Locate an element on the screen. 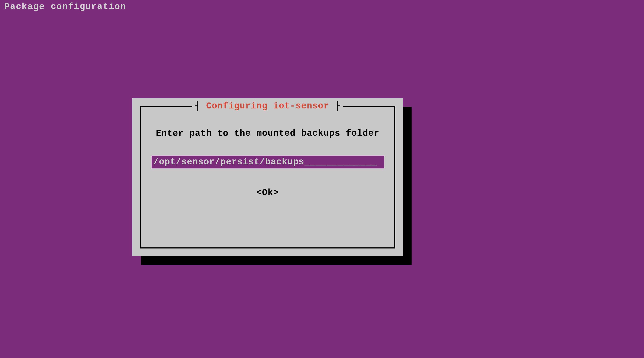 This screenshot has height=358, width=644. page-header-title: Package configuration is located at coordinates (322, 7).